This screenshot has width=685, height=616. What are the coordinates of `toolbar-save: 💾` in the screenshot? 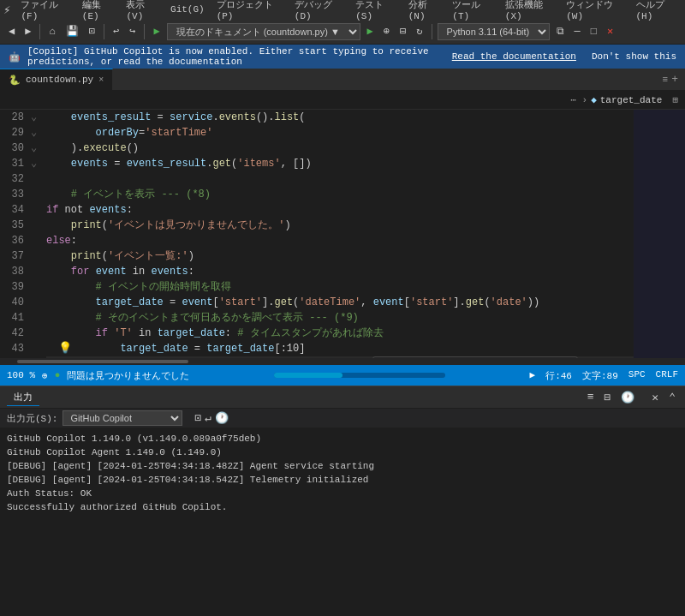 It's located at (72, 31).